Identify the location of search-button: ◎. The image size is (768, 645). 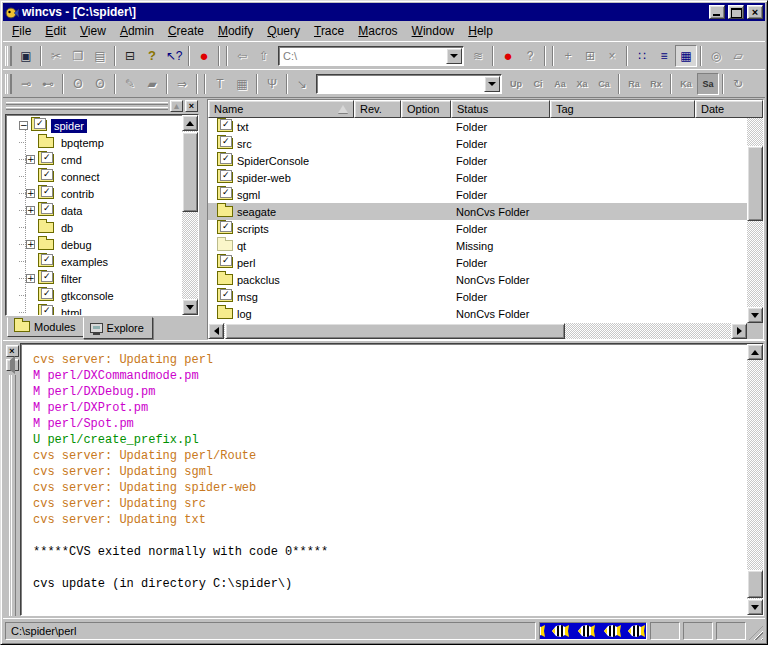
(716, 56).